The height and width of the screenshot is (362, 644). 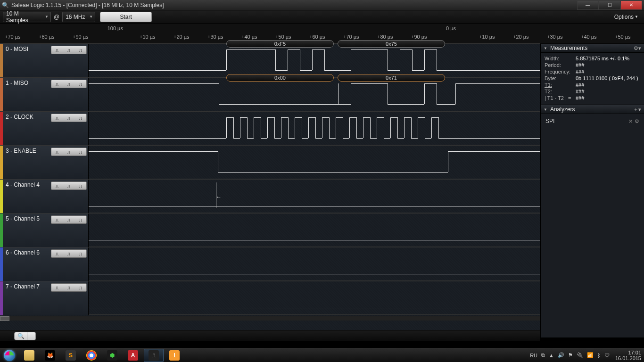 What do you see at coordinates (280, 78) in the screenshot?
I see `decoded-value: 0x00` at bounding box center [280, 78].